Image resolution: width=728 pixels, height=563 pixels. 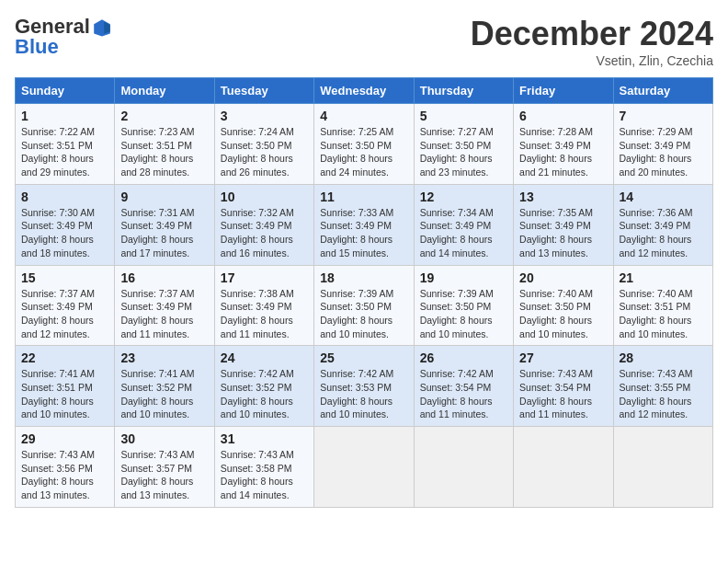 What do you see at coordinates (64, 394) in the screenshot?
I see `cell-info: Sunrise: 7:41 AM Sunset: 3:51 PM Dayligh…` at bounding box center [64, 394].